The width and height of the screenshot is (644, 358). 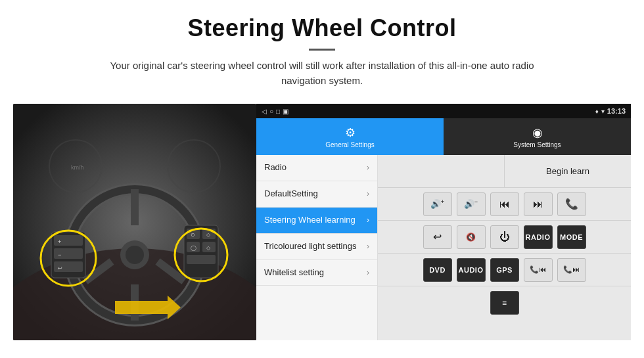 I want to click on control-row-3: ↩ 🔇 ⏻ RADIO MODE, so click(x=505, y=237).